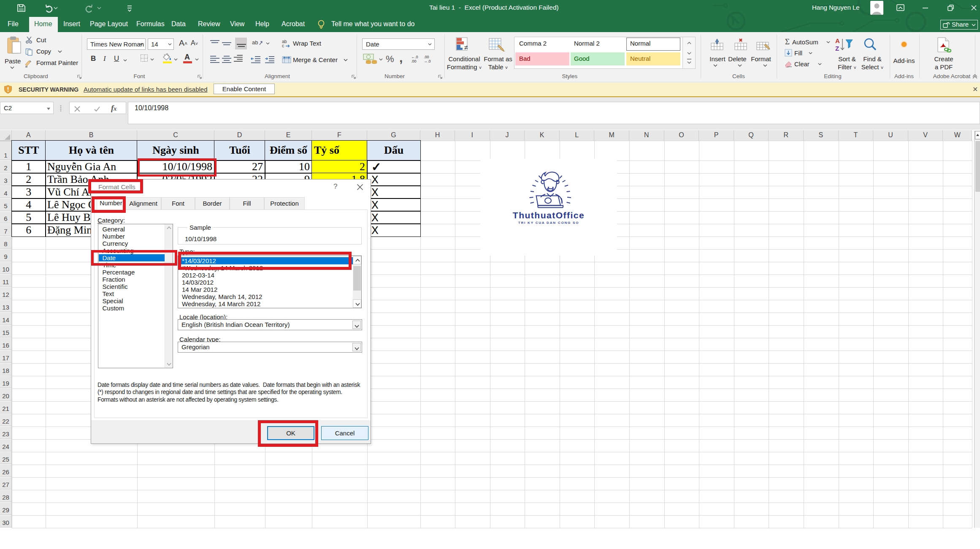 The image size is (980, 549). Describe the element at coordinates (837, 41) in the screenshot. I see `svg-text: A` at that location.